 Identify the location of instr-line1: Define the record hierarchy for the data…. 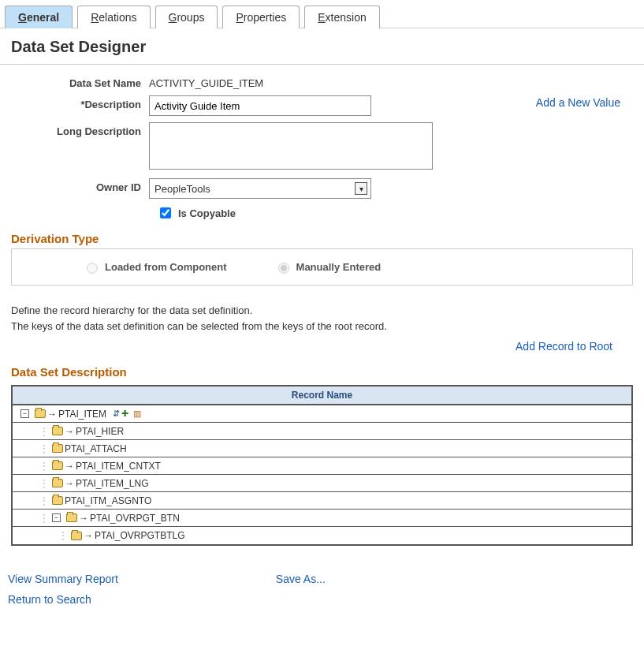
(322, 311).